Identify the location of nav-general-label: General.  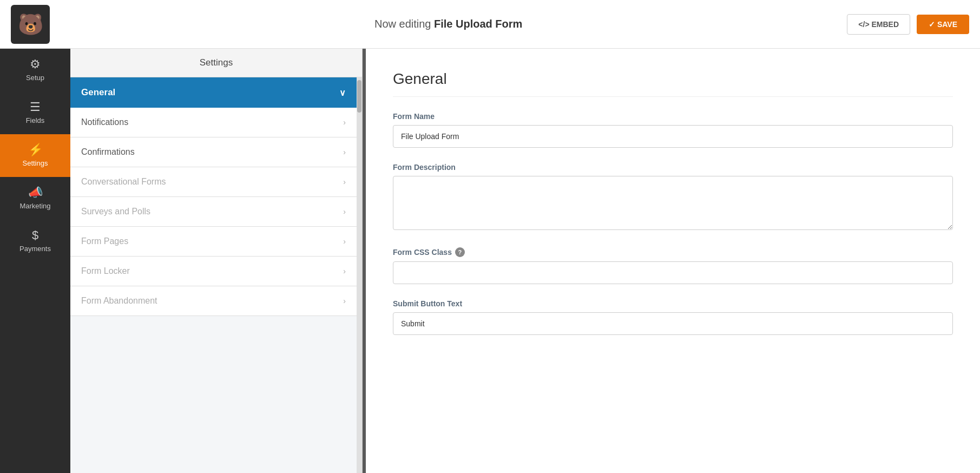
(98, 93).